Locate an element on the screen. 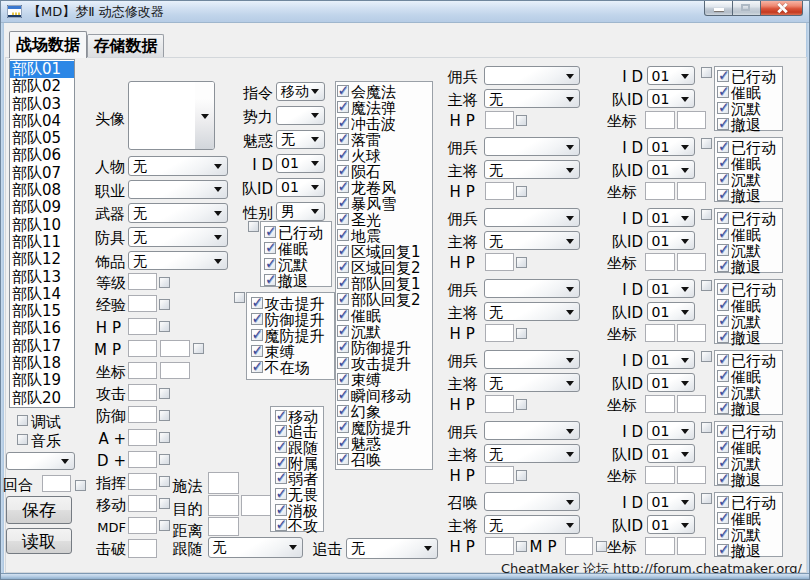  skills-checkbox-1: ✓ is located at coordinates (343, 107).